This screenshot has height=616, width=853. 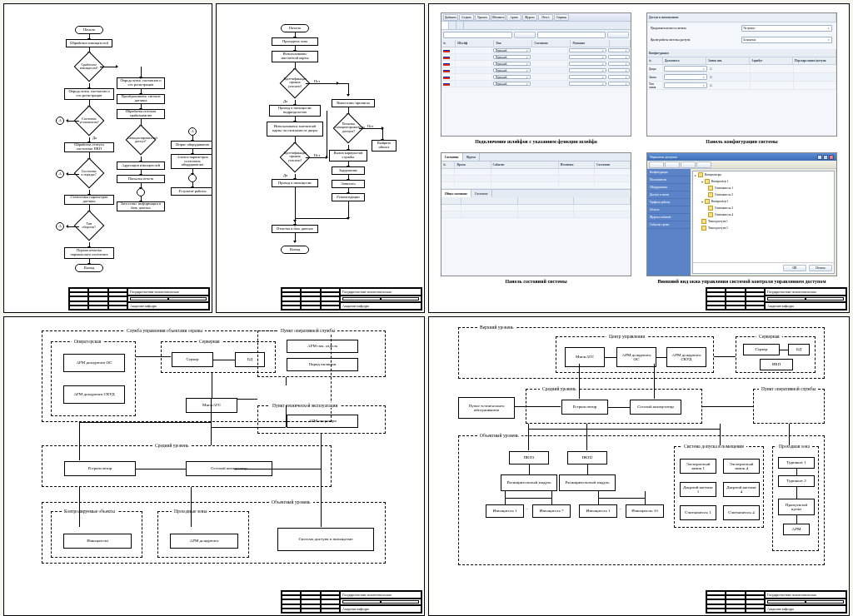 I want to click on fc2-n10: Записать, so click(x=348, y=184).